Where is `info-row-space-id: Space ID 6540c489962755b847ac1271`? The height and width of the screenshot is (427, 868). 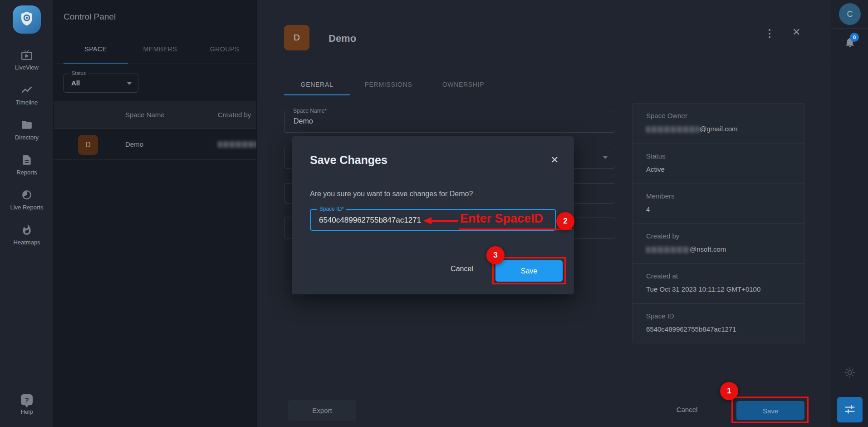
info-row-space-id: Space ID 6540c489962755b847ac1271 is located at coordinates (719, 323).